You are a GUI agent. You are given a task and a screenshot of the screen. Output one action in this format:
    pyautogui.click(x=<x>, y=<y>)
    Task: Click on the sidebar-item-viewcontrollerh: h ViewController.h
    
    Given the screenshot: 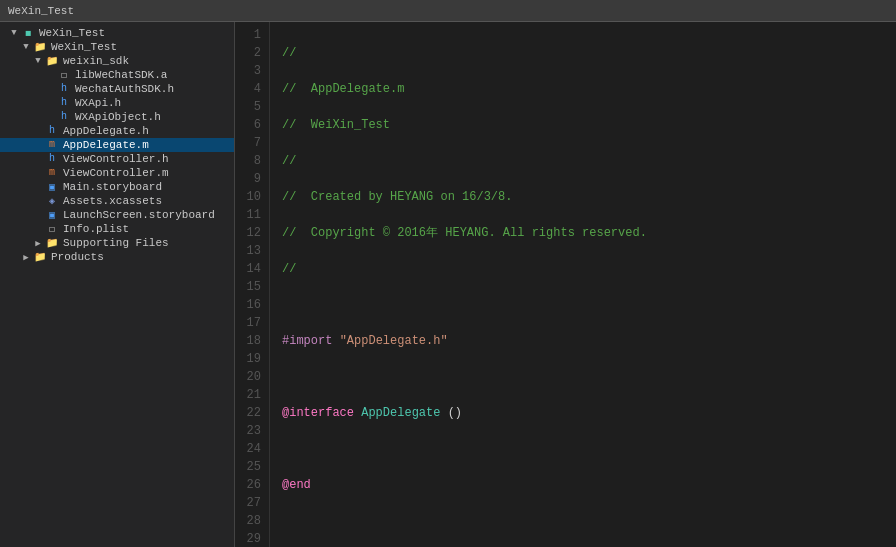 What is the action you would take?
    pyautogui.click(x=117, y=159)
    